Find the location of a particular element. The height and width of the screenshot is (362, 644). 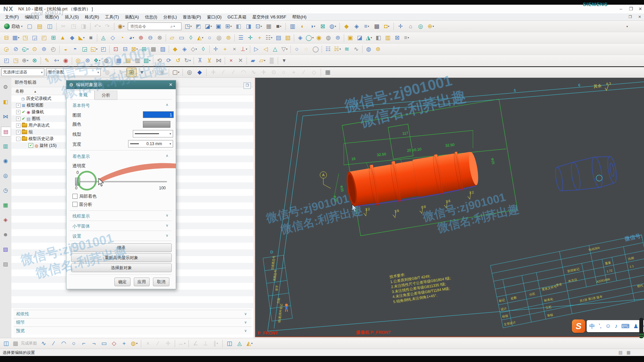

toolbar-icon: ▦ is located at coordinates (269, 26).